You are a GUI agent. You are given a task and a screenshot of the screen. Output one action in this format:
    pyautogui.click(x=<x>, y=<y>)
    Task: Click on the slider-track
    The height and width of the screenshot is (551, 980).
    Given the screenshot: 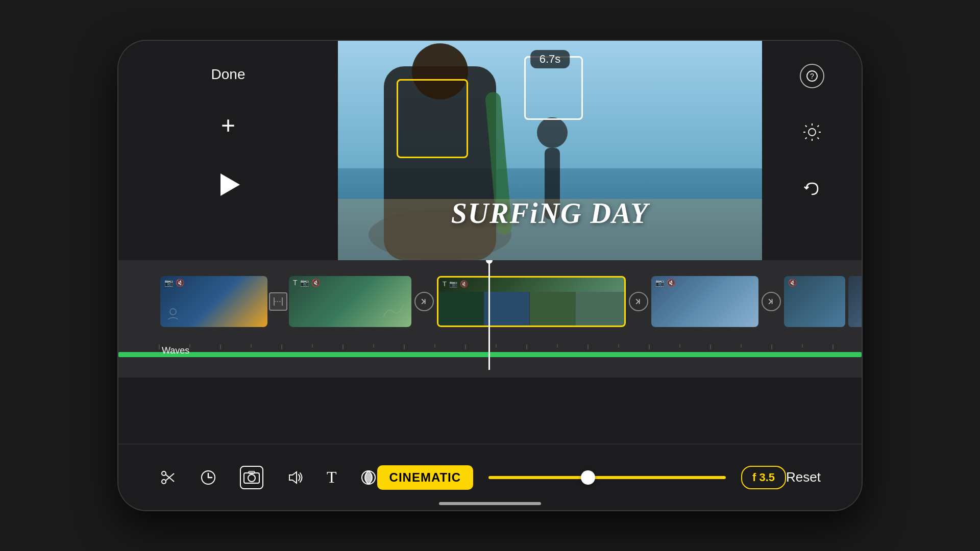 What is the action you would take?
    pyautogui.click(x=607, y=478)
    